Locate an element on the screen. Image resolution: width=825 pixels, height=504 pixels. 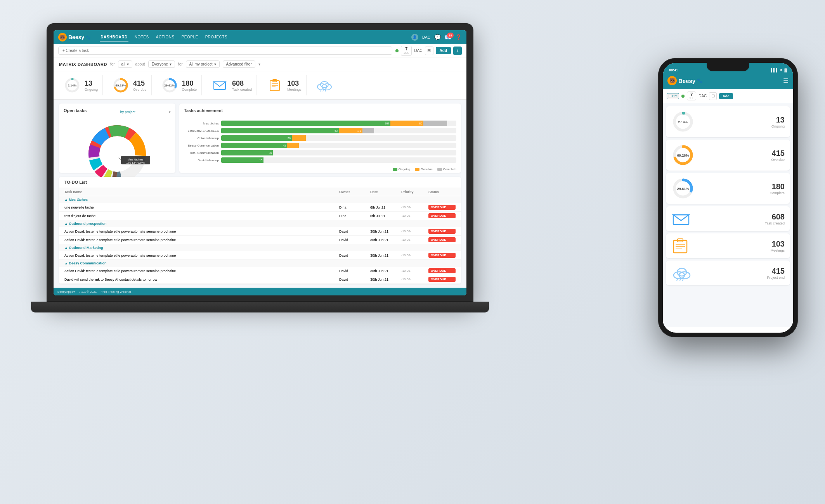
phone-logo: 🐻 Beesy 🐾 is located at coordinates (685, 81).